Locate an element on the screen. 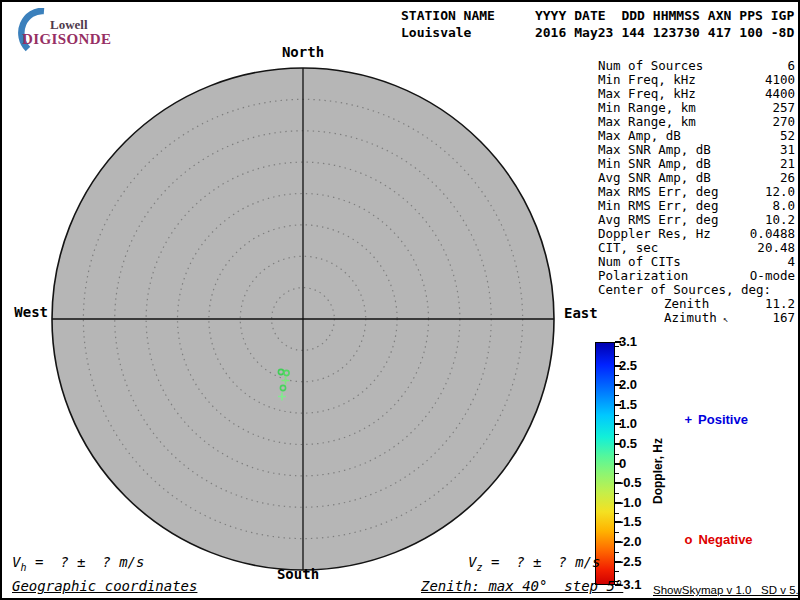 The image size is (800, 600). stats-label: CIT, sec is located at coordinates (628, 248).